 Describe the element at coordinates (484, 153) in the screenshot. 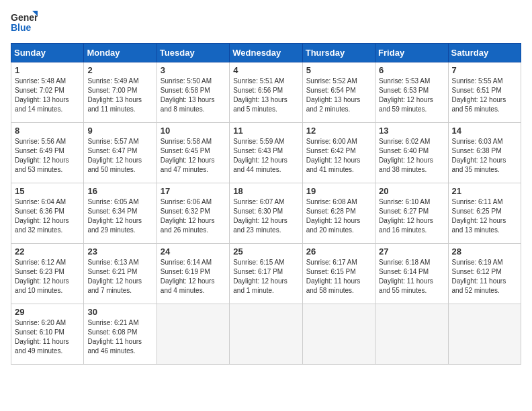

I see `calendar-cell: 14Sunrise: 6:03 AM Sunset: 6:38 PM Dayli…` at that location.